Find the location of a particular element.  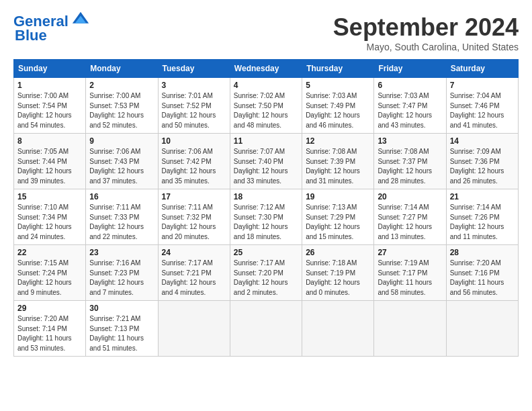

day-number: 15 is located at coordinates (50, 197).